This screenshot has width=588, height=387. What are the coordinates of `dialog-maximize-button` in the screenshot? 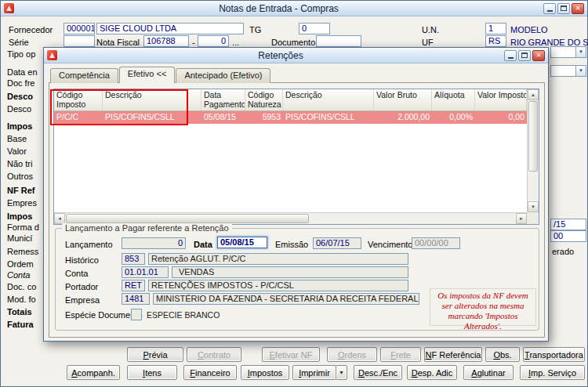 It's located at (524, 56).